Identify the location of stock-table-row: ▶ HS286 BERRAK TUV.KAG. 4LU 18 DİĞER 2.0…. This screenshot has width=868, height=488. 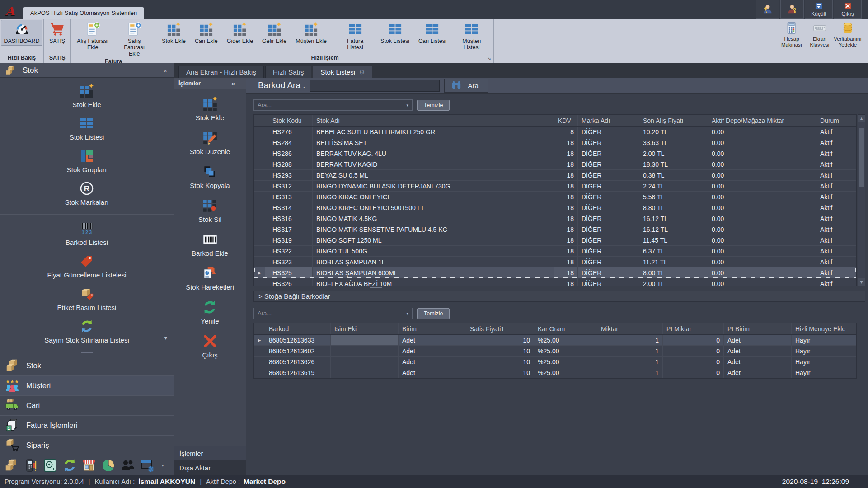
(555, 154).